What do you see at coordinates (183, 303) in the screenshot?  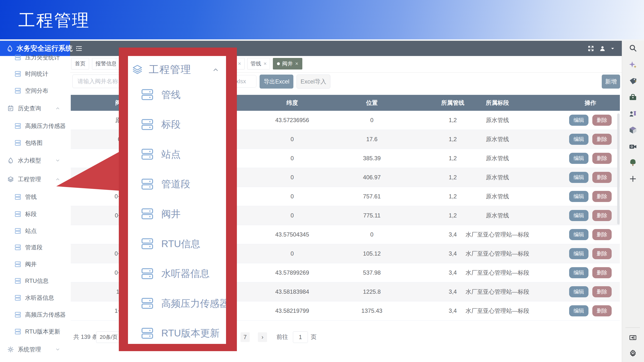 I see `popup-menu-item-8: 高频压力传感器` at bounding box center [183, 303].